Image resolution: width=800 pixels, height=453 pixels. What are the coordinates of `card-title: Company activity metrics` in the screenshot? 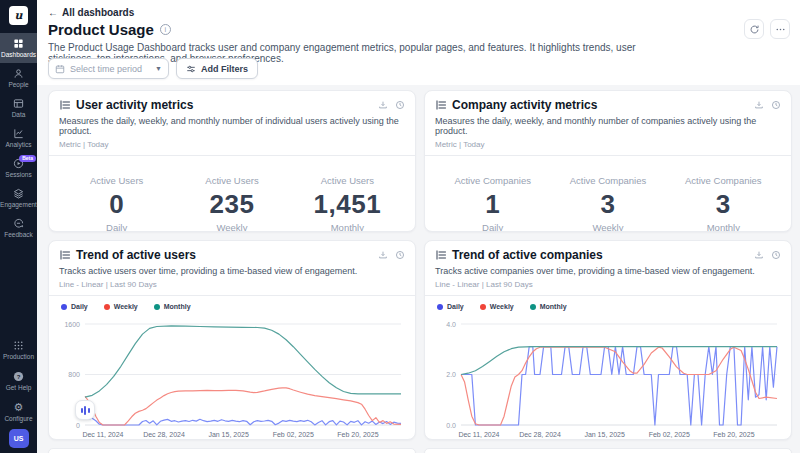 It's located at (600, 105).